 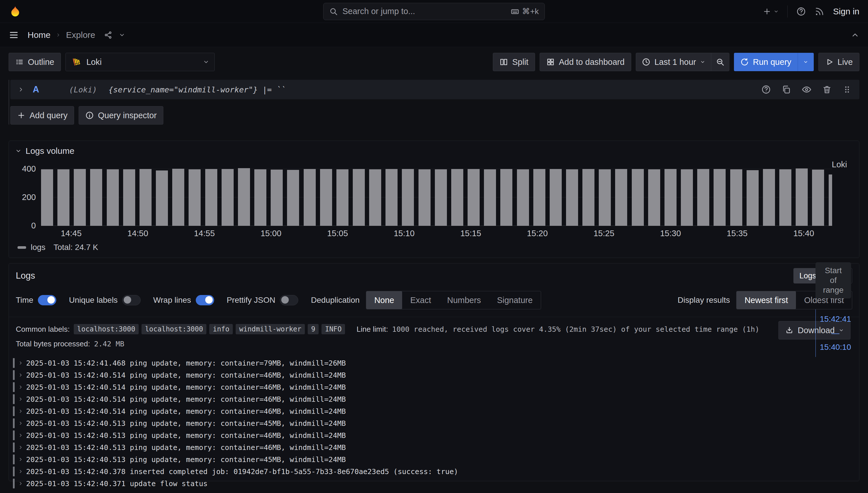 What do you see at coordinates (421, 300) in the screenshot?
I see `dedup-option: Exact` at bounding box center [421, 300].